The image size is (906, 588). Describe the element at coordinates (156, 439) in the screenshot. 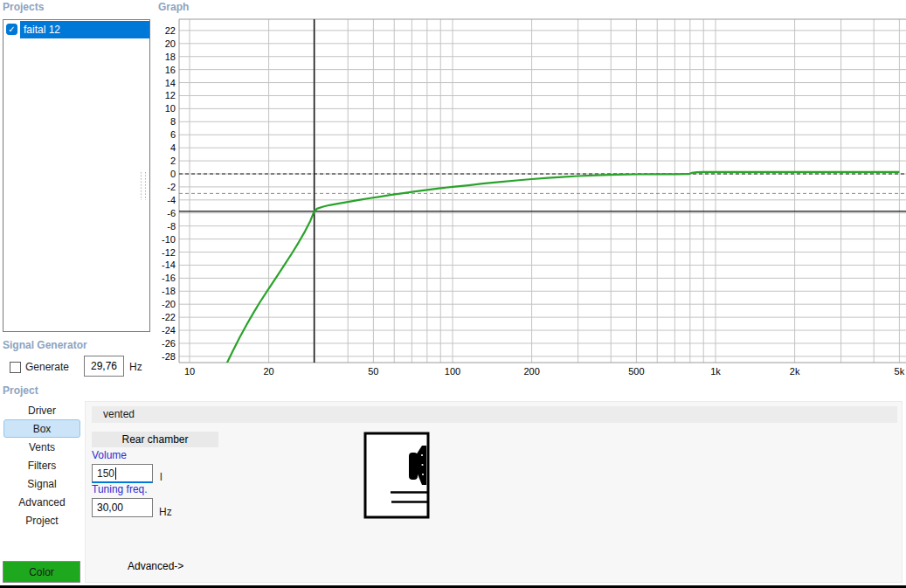

I see `rear-chamber-button: Rear chamber` at that location.